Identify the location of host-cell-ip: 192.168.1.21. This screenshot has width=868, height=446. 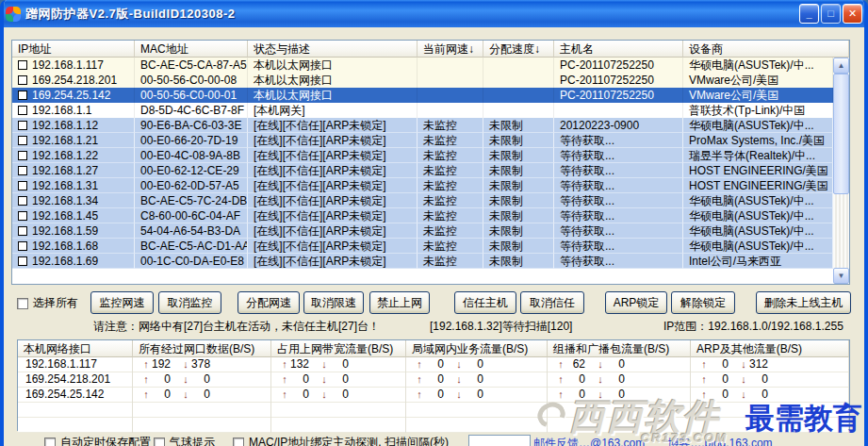
(74, 140).